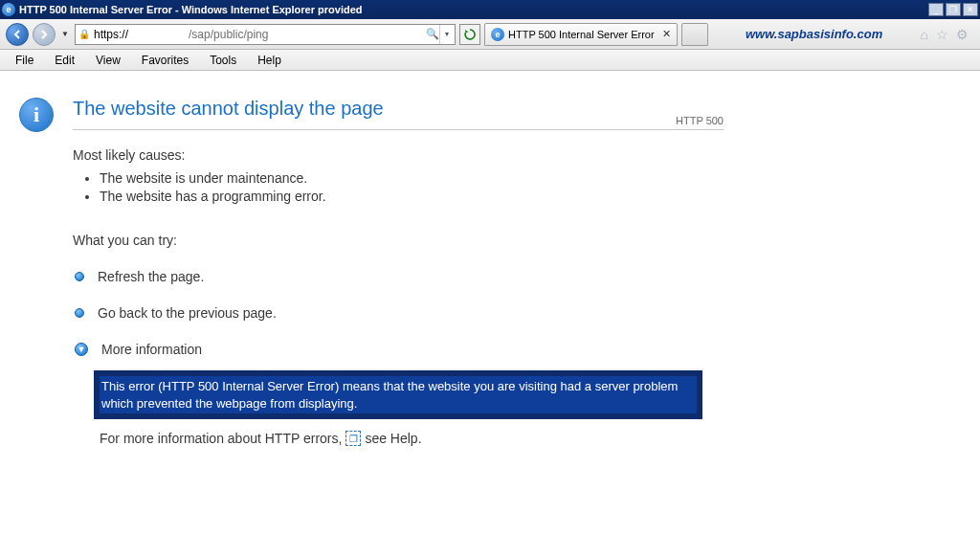  Describe the element at coordinates (108, 60) in the screenshot. I see `menu-view: View` at that location.